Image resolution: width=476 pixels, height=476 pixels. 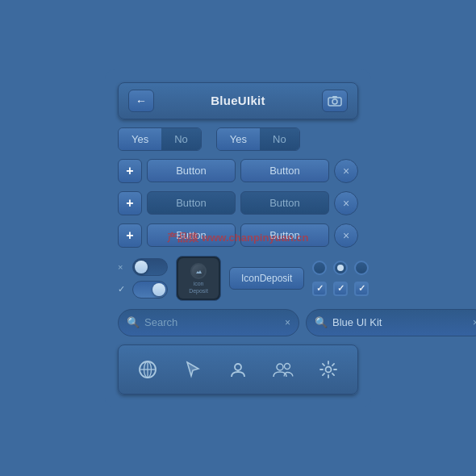 I want to click on toggle-off-icon: ×, so click(x=123, y=267).